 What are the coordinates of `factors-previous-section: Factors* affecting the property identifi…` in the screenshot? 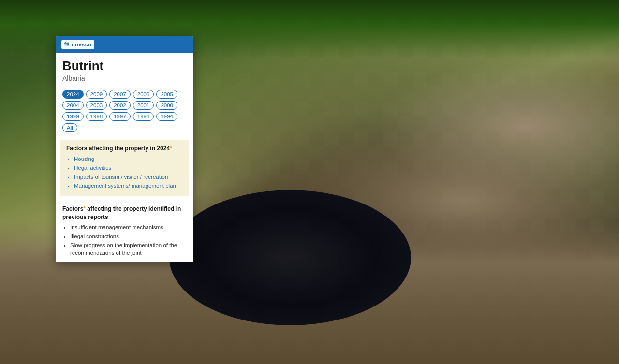 It's located at (125, 231).